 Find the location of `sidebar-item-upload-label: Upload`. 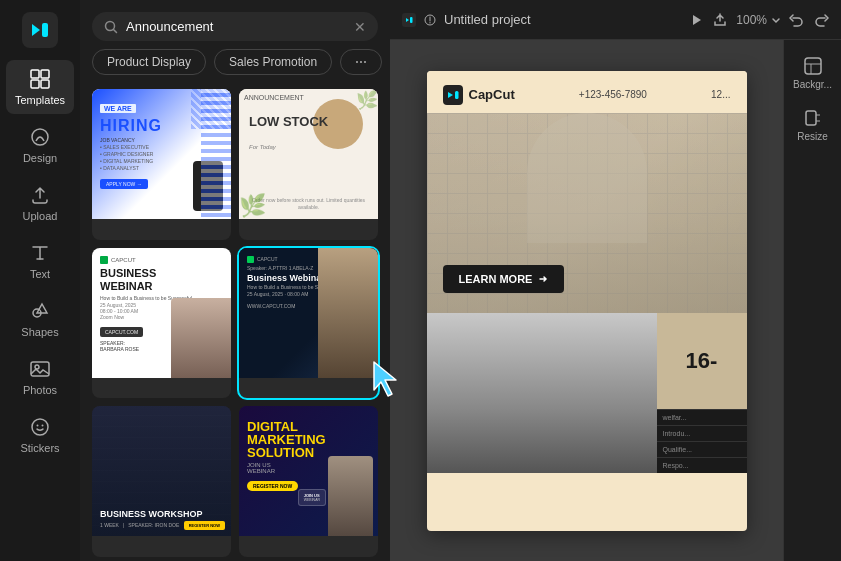

sidebar-item-upload-label: Upload is located at coordinates (40, 216).